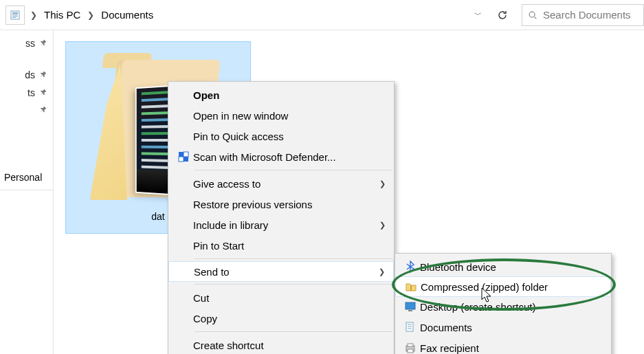 This screenshot has height=354, width=644. I want to click on menu-item-documents: Documents, so click(503, 327).